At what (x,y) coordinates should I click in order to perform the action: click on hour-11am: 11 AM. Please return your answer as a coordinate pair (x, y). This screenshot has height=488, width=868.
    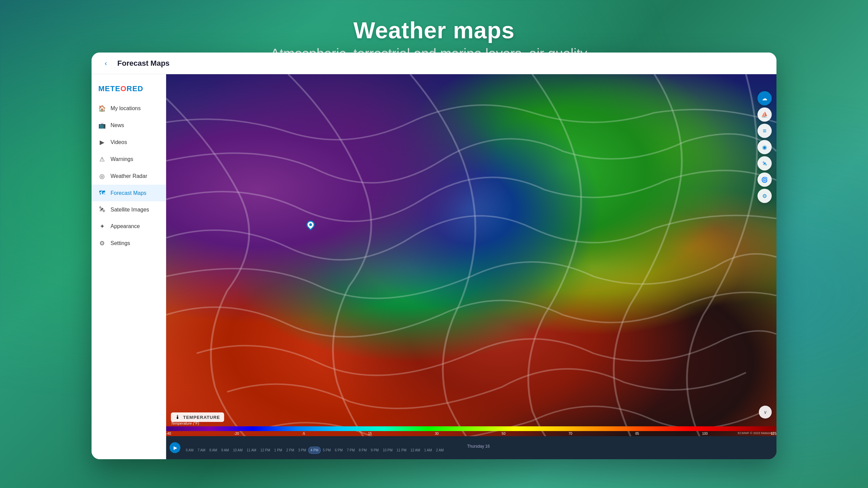
    Looking at the image, I should click on (252, 450).